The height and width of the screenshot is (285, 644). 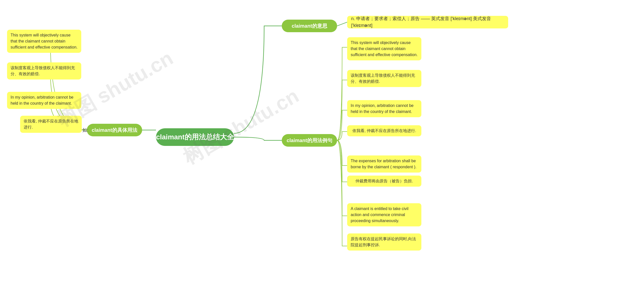 What do you see at coordinates (44, 100) in the screenshot?
I see `left-leaf-3: In my opinion, arbitration cannot be hel…` at bounding box center [44, 100].